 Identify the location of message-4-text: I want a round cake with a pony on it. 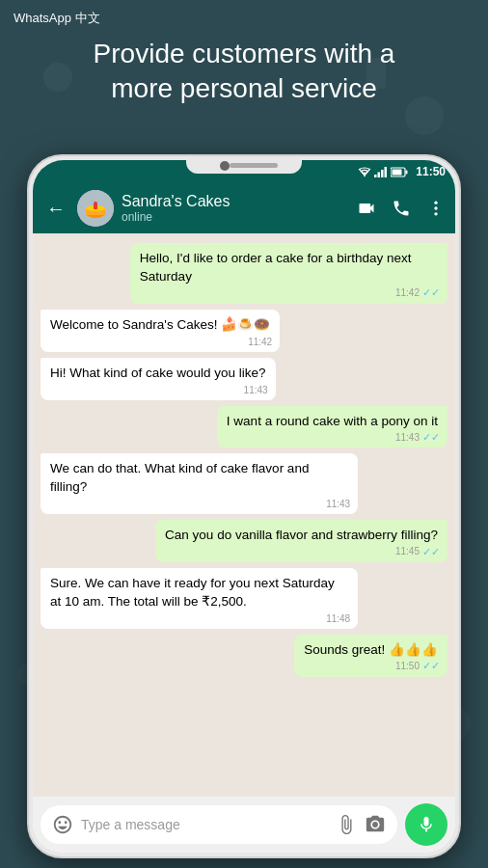
(332, 420).